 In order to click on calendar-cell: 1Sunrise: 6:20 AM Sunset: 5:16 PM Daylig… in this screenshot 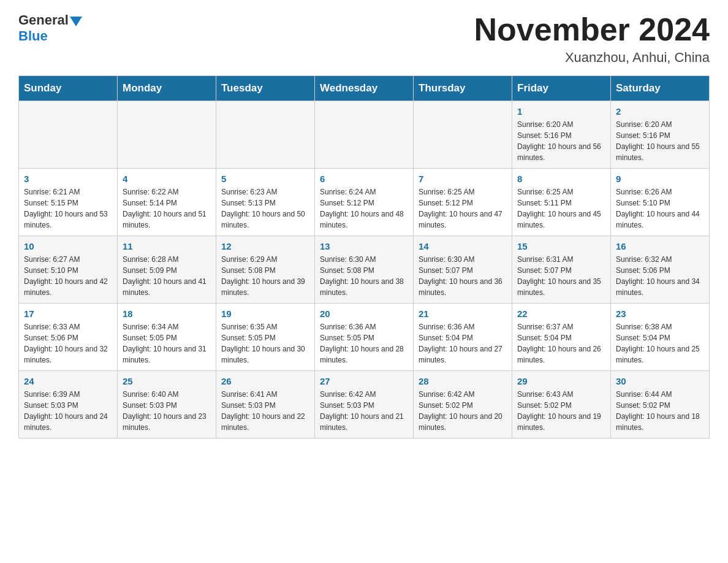, I will do `click(561, 135)`.